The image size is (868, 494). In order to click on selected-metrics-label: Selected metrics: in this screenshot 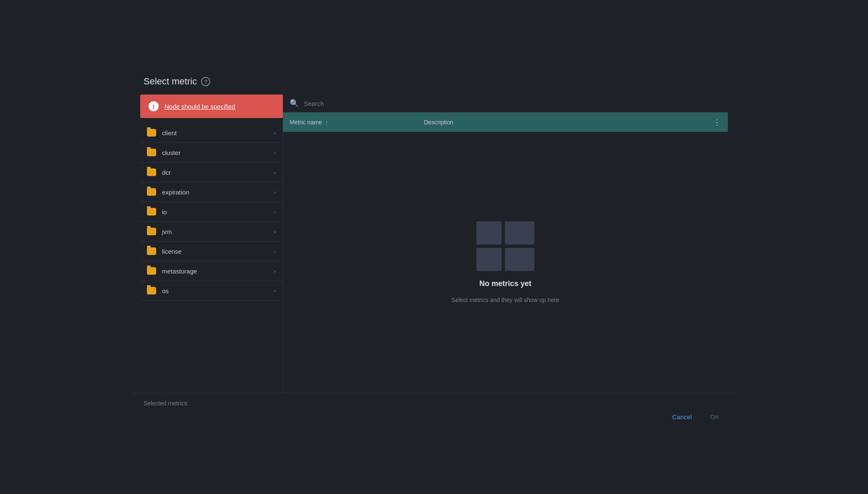, I will do `click(434, 403)`.